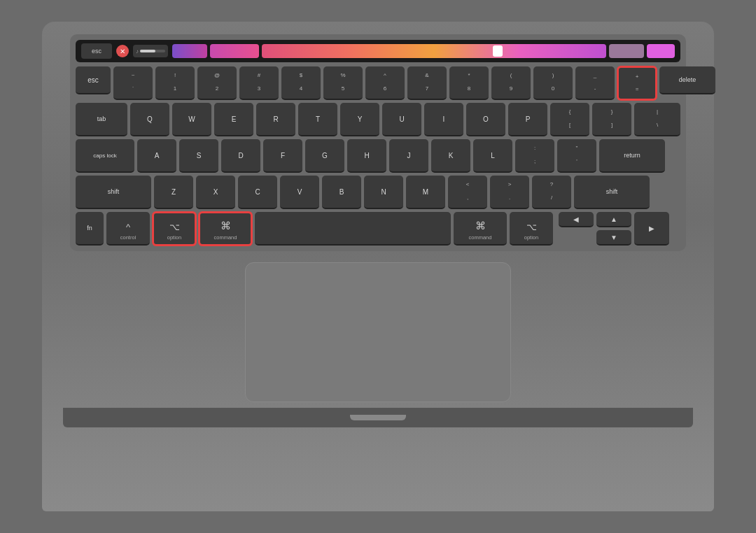 Image resolution: width=756 pixels, height=533 pixels. I want to click on key-z: Z, so click(174, 192).